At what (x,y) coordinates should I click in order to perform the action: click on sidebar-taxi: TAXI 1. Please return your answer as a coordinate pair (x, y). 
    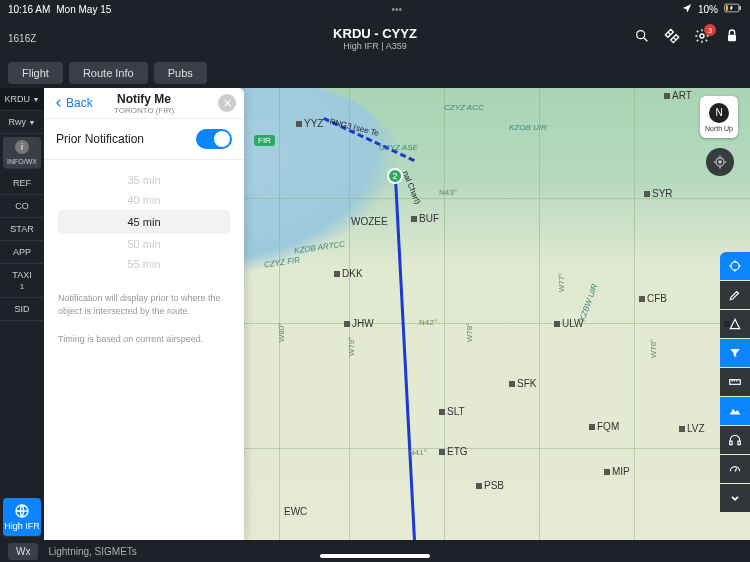
    Looking at the image, I should click on (22, 281).